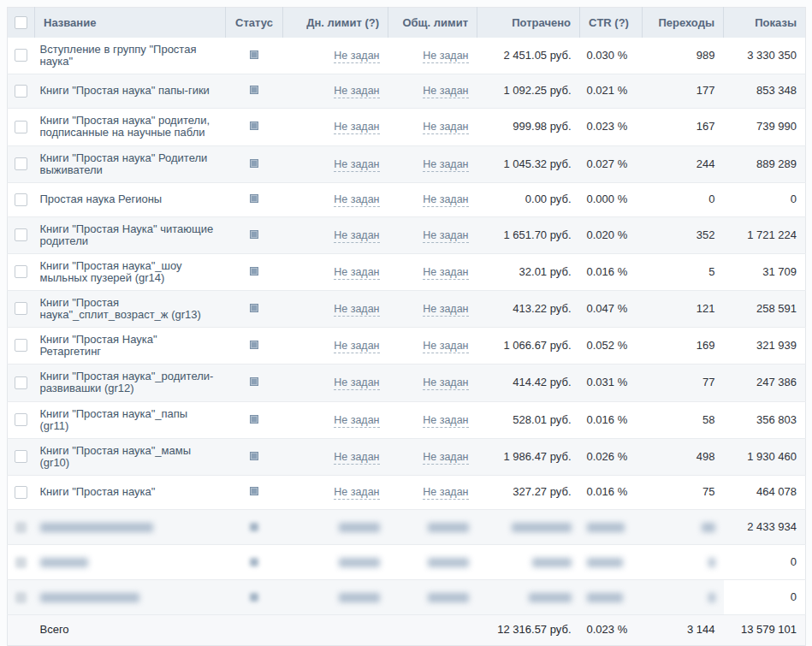 The image size is (812, 646). Describe the element at coordinates (611, 127) in the screenshot. I see `ctr-cell: 0.023 %` at that location.